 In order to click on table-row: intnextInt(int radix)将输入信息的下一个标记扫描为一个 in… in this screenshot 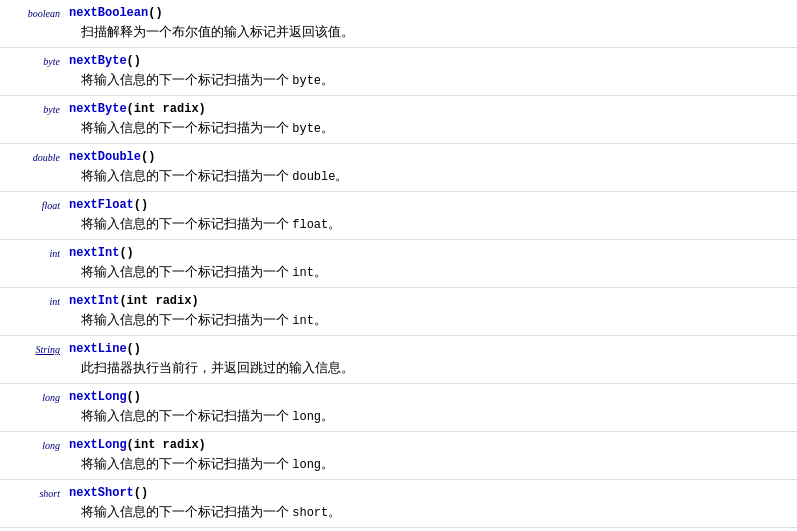, I will do `click(398, 312)`.